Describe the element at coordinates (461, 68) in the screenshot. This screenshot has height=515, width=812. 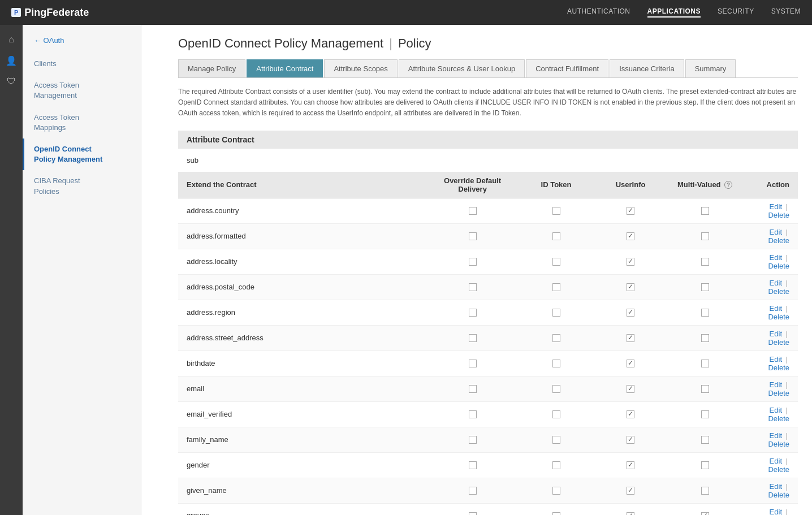
I see `tab-attribute-sources: Attribute Sources & User Lookup` at that location.